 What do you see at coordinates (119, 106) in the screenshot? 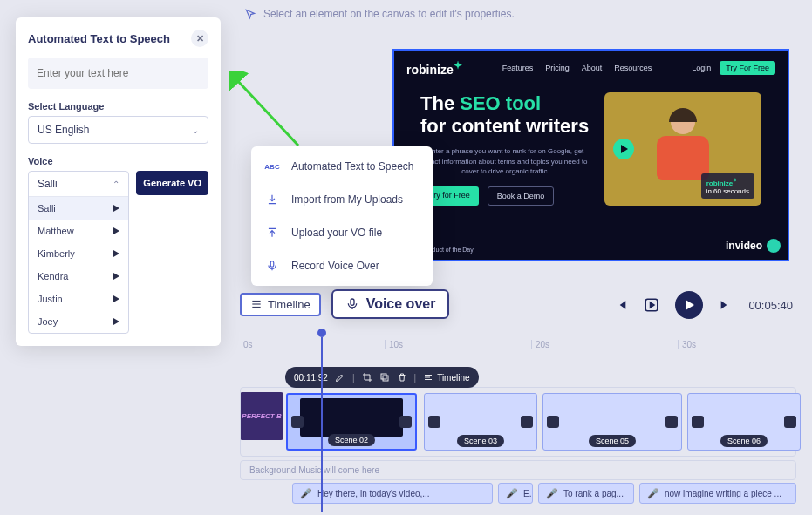
I see `language-label: Select Language` at bounding box center [119, 106].